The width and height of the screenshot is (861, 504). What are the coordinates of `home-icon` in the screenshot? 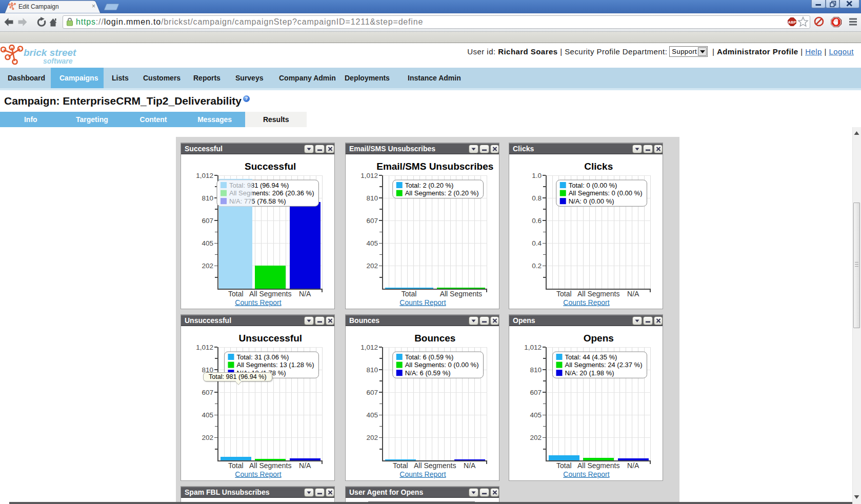 It's located at (53, 23).